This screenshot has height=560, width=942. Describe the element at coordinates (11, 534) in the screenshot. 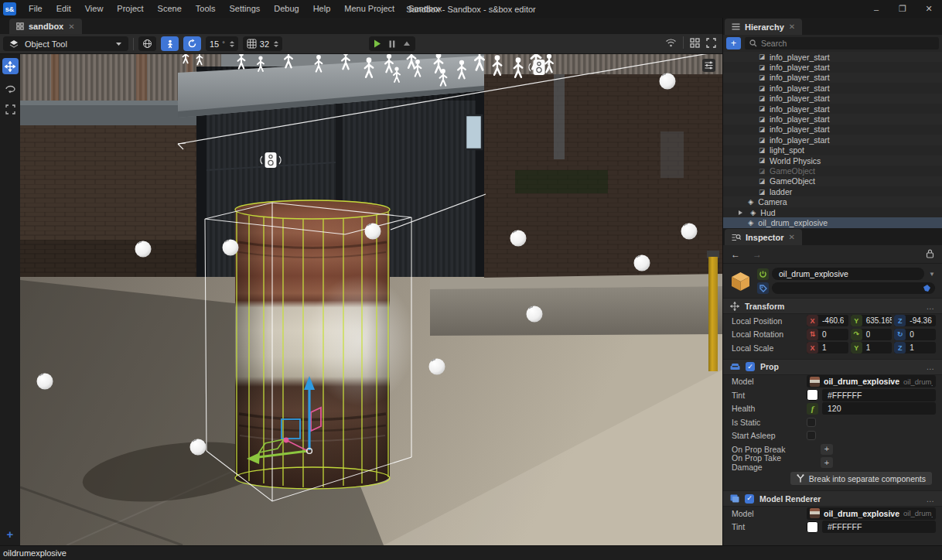

I see `viewport-add-button: +` at that location.